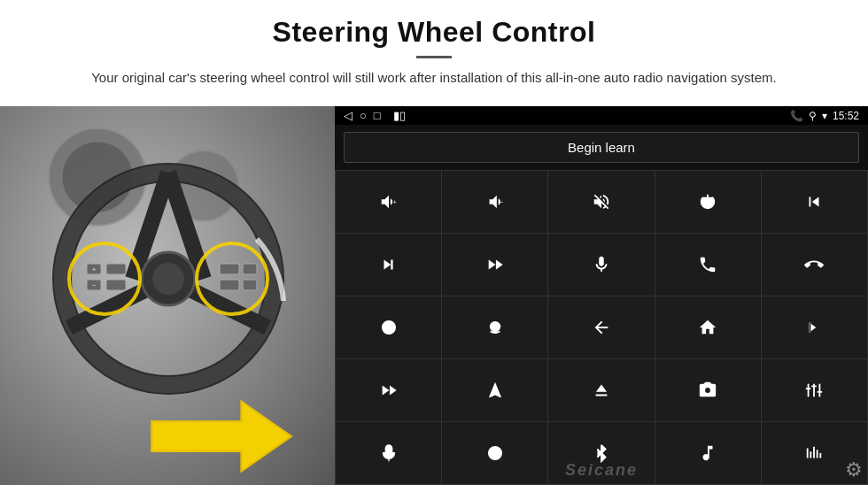  What do you see at coordinates (495, 453) in the screenshot?
I see `settings-icon` at bounding box center [495, 453].